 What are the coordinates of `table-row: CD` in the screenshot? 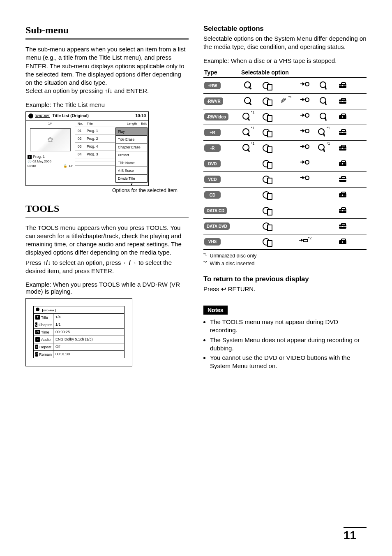 It's located at (285, 195).